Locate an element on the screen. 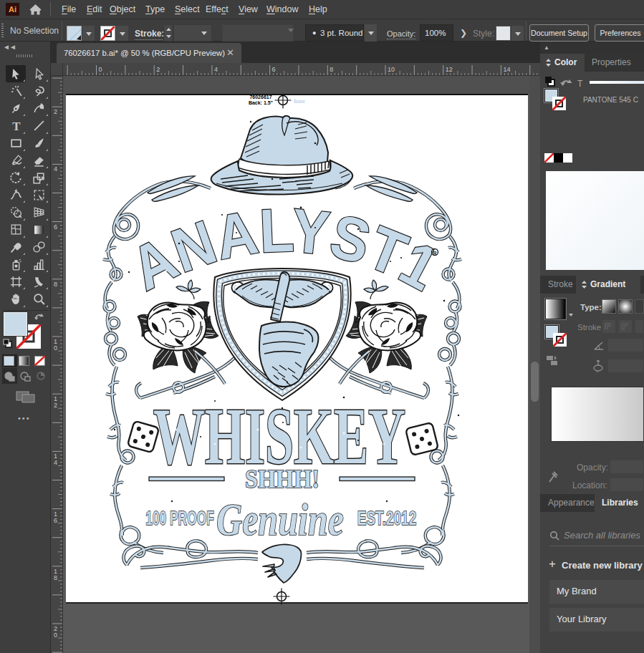 This screenshot has width=644, height=653. svg-text: R is located at coordinates (434, 253).